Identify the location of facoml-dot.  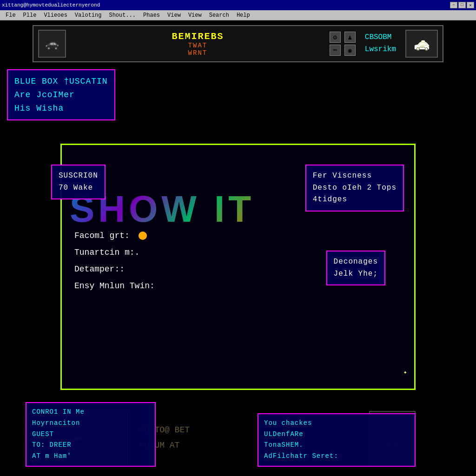
(143, 236).